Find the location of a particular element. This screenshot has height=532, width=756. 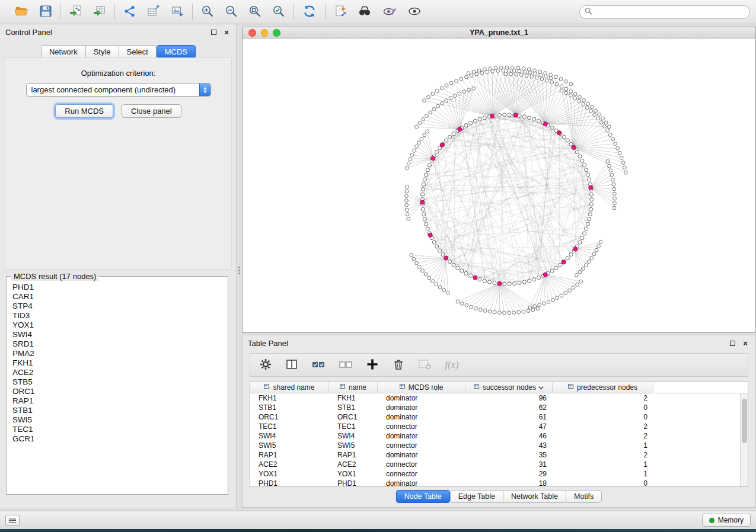

function-builder-button: f(x) is located at coordinates (452, 365).